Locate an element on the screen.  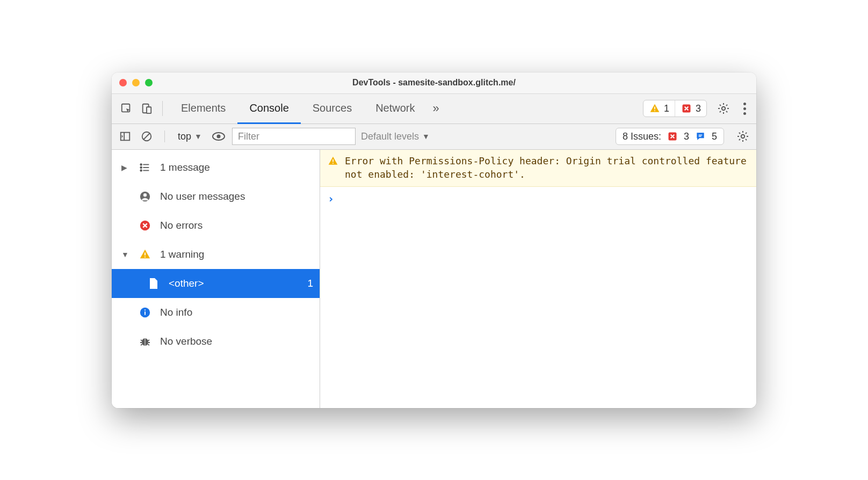
tab-console: Console is located at coordinates (269, 110).